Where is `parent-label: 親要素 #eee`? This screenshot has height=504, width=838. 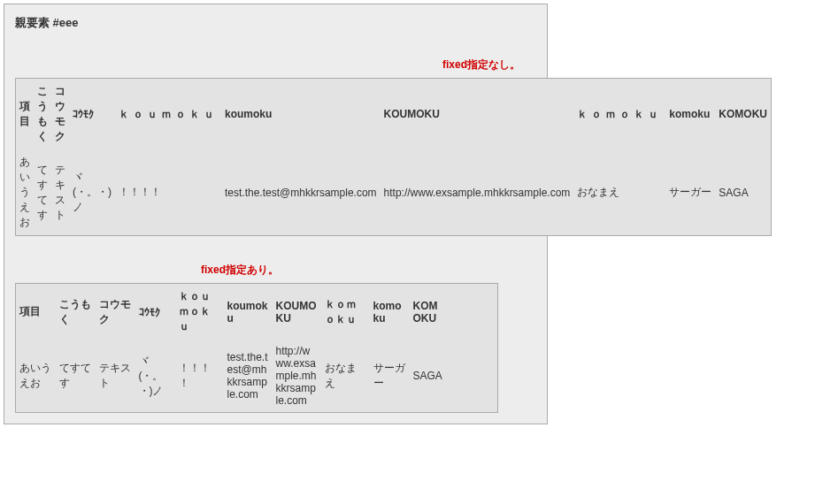 parent-label: 親要素 #eee is located at coordinates (276, 23).